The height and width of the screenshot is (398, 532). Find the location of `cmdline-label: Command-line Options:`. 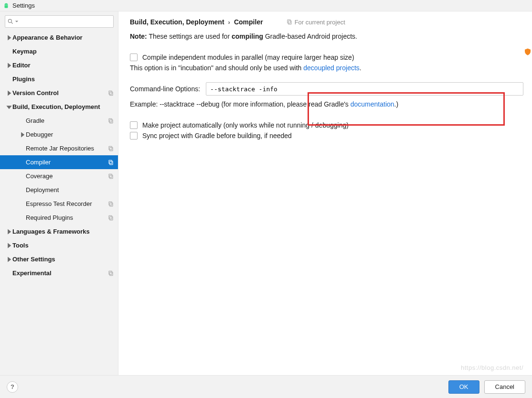

cmdline-label: Command-line Options: is located at coordinates (165, 89).